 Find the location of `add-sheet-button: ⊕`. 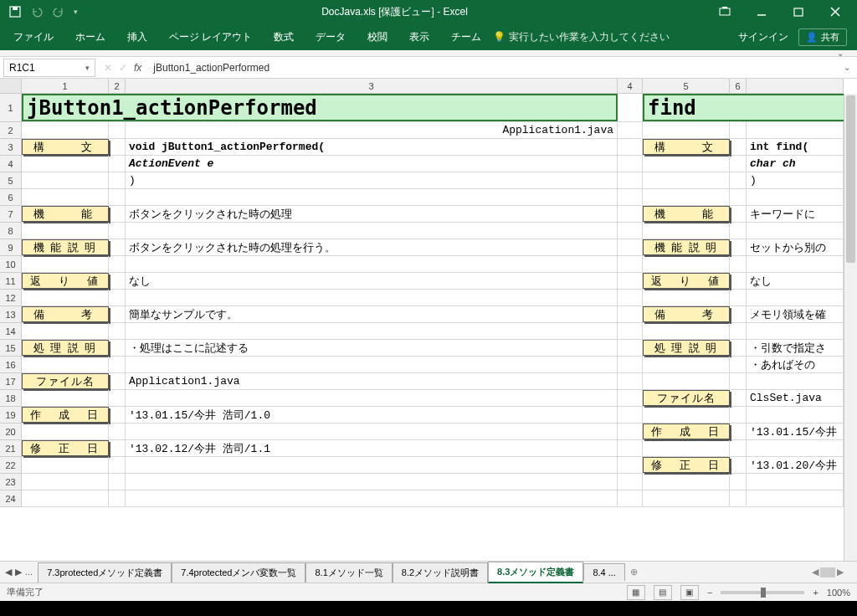

add-sheet-button: ⊕ is located at coordinates (634, 572).